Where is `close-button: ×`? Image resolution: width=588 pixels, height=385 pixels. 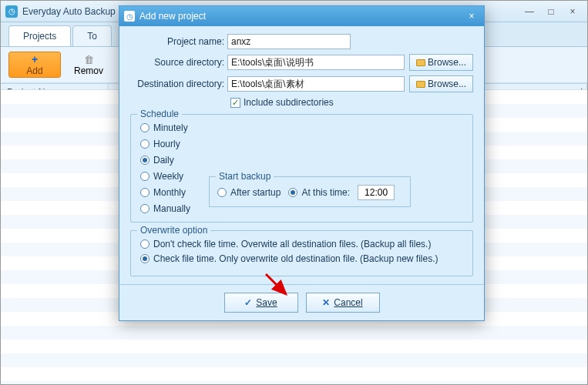
close-button: × is located at coordinates (573, 12).